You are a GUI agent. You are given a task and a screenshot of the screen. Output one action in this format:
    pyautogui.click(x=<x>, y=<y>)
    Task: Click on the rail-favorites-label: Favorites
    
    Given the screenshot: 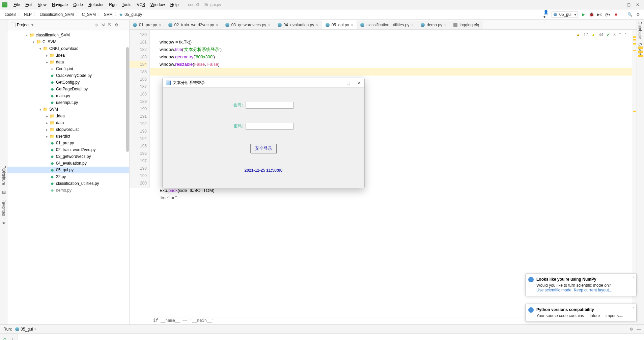 What is the action you would take?
    pyautogui.click(x=4, y=208)
    